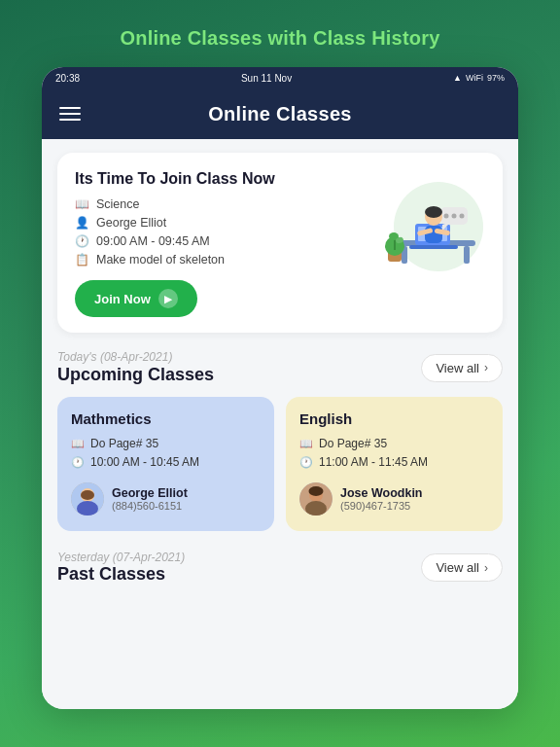 Image resolution: width=560 pixels, height=747 pixels. Describe the element at coordinates (395, 418) in the screenshot. I see `english-title: English` at that location.